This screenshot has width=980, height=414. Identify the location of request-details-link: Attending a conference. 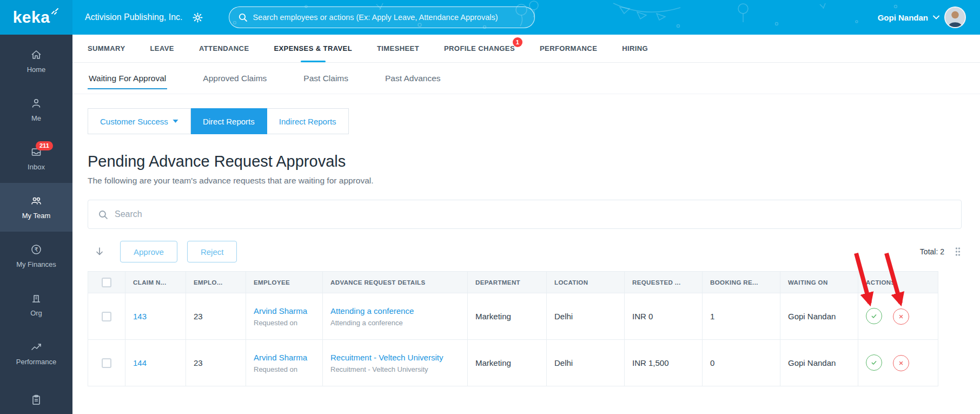
(372, 311).